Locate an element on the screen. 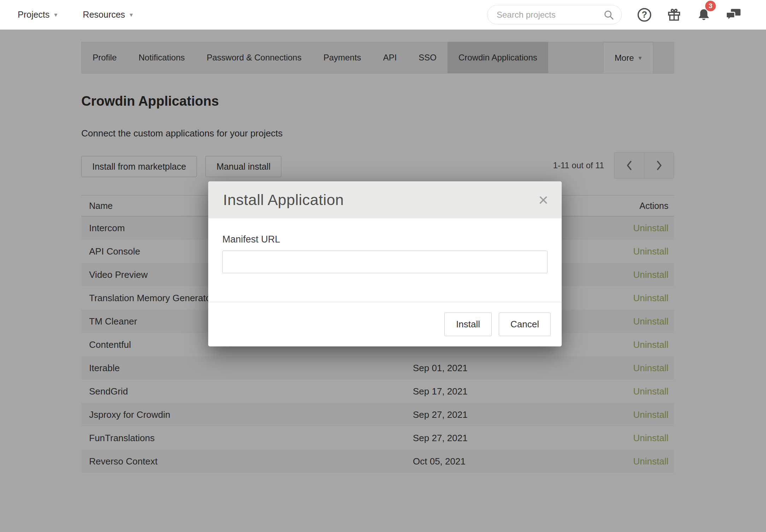  manifest-url-input is located at coordinates (385, 262).